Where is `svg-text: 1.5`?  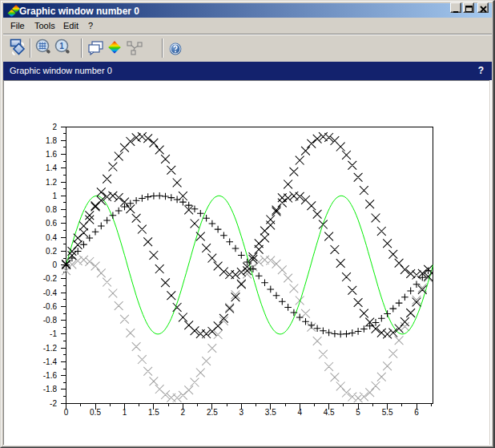
svg-text: 1.5 is located at coordinates (154, 412).